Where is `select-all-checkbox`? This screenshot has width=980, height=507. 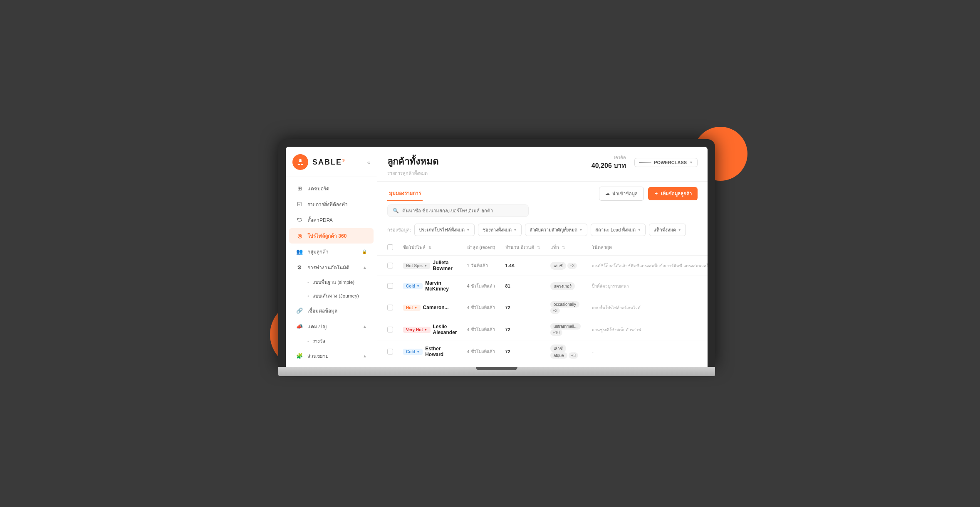 select-all-checkbox is located at coordinates (390, 247).